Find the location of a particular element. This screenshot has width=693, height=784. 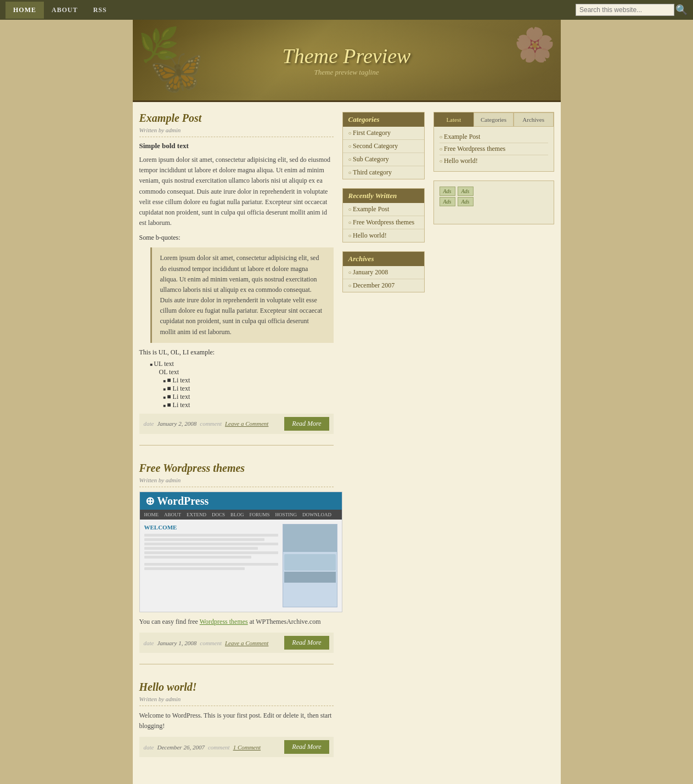

ad-box-1: Ads is located at coordinates (448, 191).